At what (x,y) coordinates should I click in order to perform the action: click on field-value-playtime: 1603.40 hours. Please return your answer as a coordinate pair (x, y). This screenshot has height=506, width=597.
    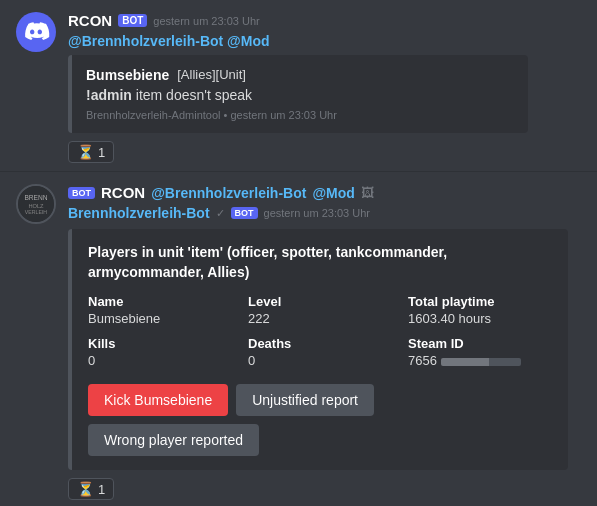
    Looking at the image, I should click on (480, 318).